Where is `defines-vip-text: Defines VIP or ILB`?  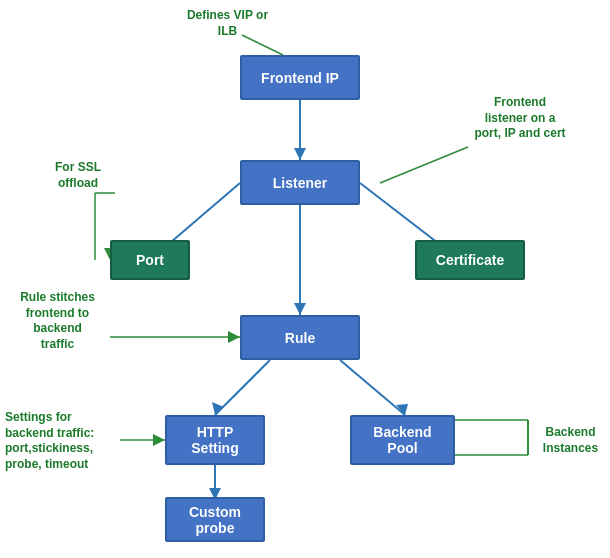
defines-vip-text: Defines VIP or ILB is located at coordinates (228, 23).